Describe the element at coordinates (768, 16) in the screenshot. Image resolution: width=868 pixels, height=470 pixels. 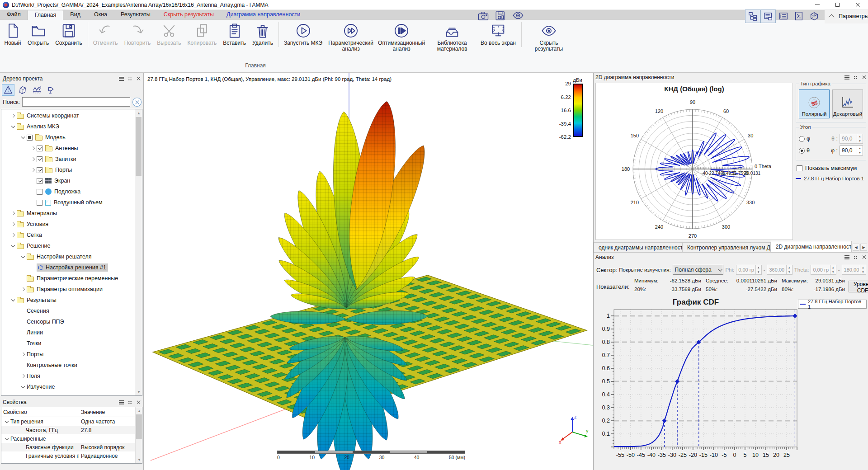
I see `properties-window-icon` at that location.